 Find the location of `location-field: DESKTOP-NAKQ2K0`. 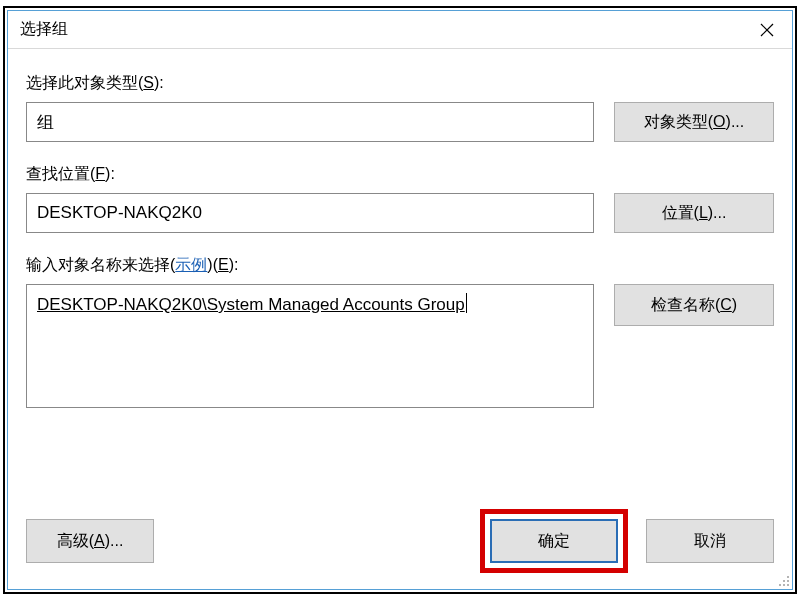

location-field: DESKTOP-NAKQ2K0 is located at coordinates (310, 213).